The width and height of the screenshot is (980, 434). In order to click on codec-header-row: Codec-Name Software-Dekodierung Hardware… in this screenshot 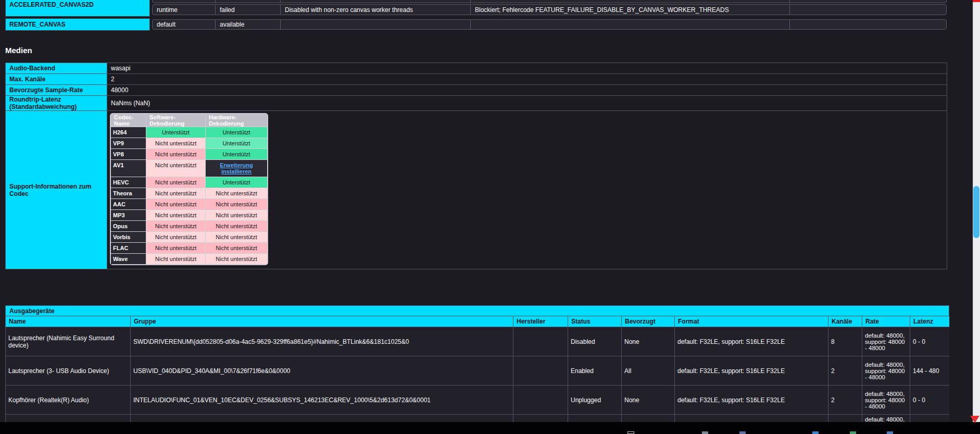, I will do `click(190, 121)`.